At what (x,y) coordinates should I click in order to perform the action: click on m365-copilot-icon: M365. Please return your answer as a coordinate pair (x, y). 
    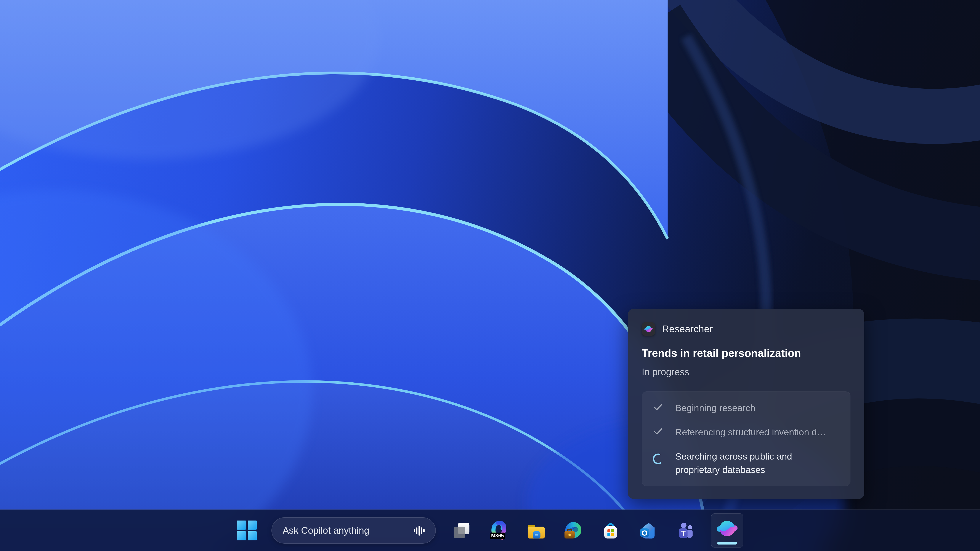
    Looking at the image, I should click on (499, 530).